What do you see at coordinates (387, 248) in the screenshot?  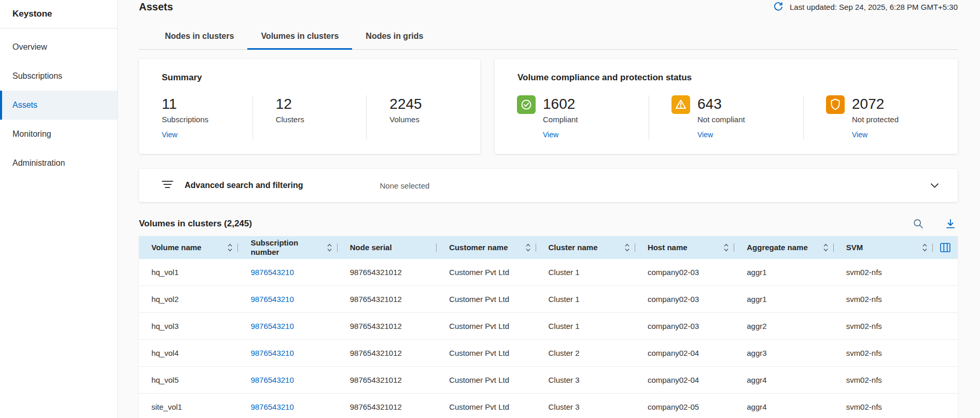 I see `column-header-node-serial: Node serial` at bounding box center [387, 248].